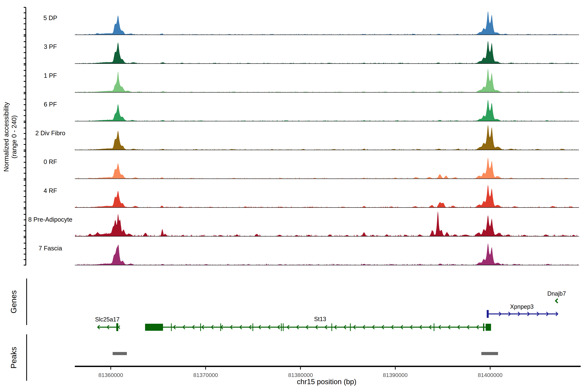 Image resolution: width=588 pixels, height=392 pixels. Describe the element at coordinates (306, 354) in the screenshot. I see `peak-bars-layer` at that location.